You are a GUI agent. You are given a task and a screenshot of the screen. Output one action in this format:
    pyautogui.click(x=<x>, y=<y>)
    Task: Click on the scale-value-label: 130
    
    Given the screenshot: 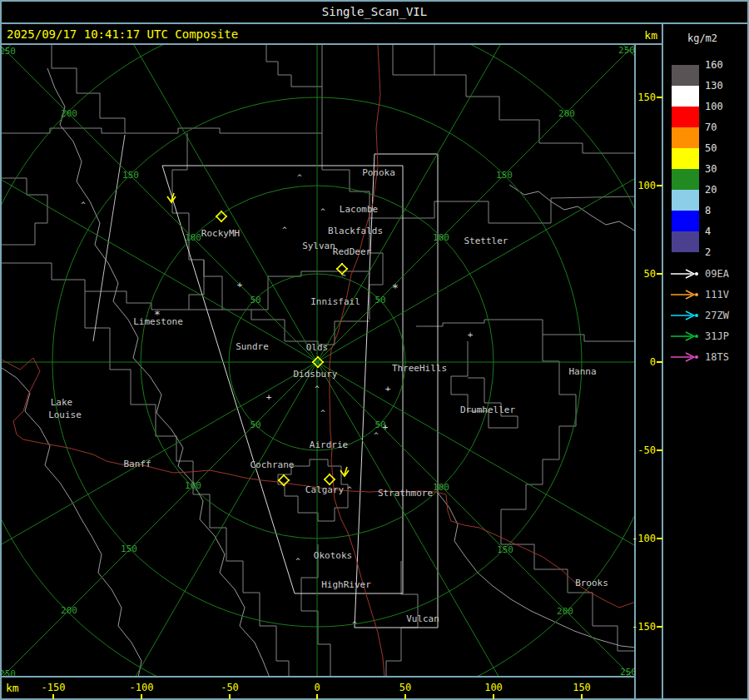 What is the action you would take?
    pyautogui.click(x=722, y=86)
    